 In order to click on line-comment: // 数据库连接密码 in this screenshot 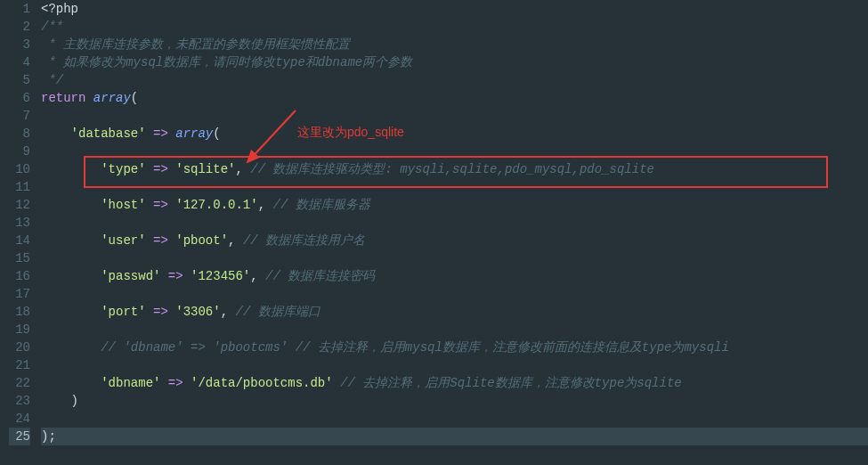, I will do `click(320, 276)`.